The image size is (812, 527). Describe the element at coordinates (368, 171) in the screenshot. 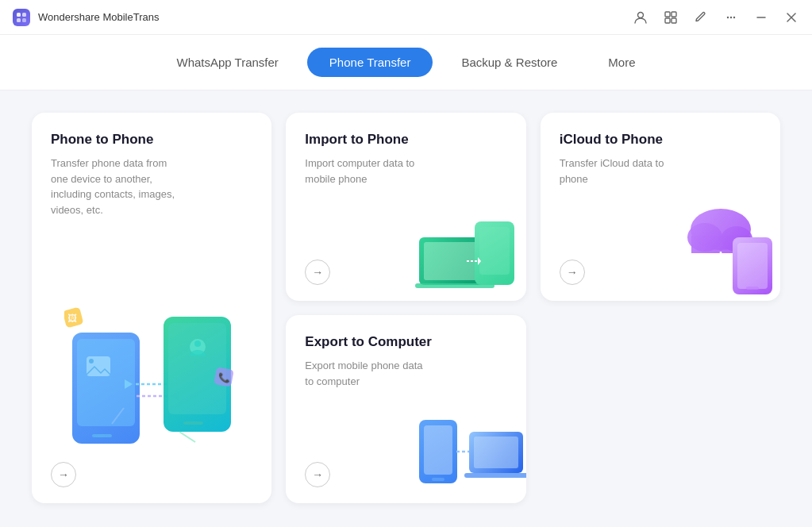

I see `card-import-desc: Import computer data to mobile phone` at that location.